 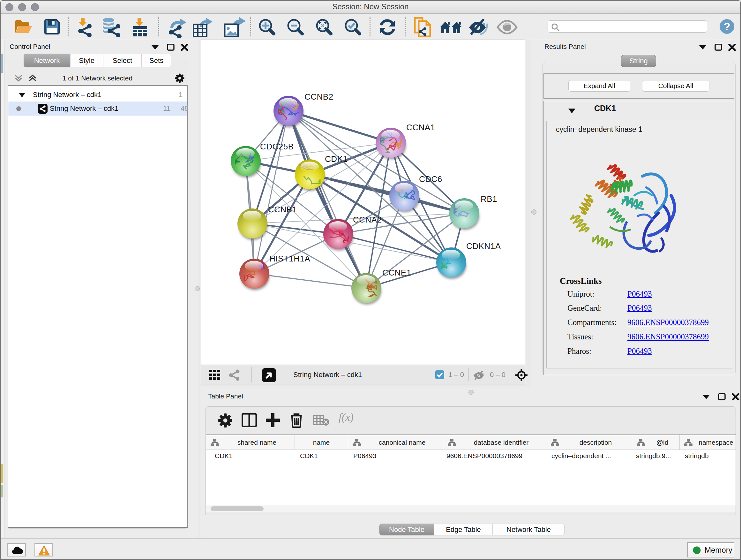 What do you see at coordinates (367, 220) in the screenshot?
I see `svg-text: CCNA2` at bounding box center [367, 220].